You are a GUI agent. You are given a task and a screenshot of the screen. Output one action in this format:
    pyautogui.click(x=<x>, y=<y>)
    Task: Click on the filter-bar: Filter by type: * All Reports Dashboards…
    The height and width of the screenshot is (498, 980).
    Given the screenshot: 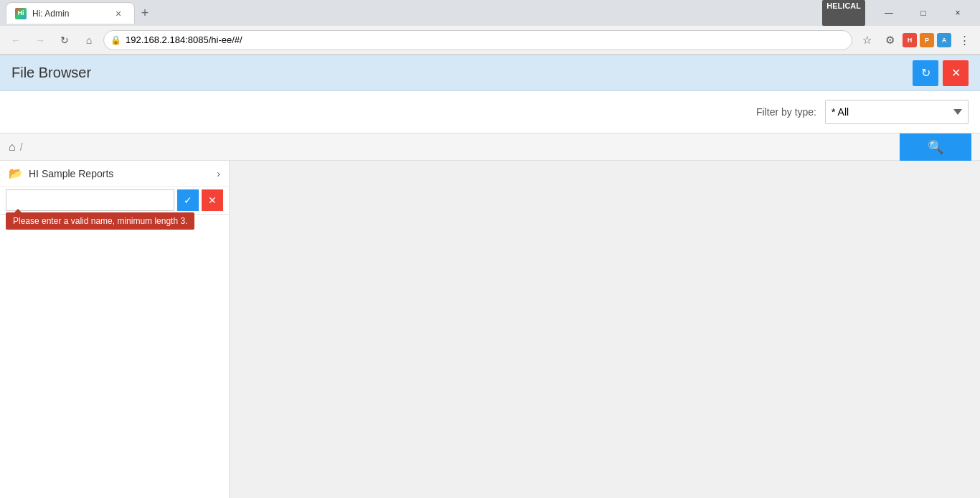 What is the action you would take?
    pyautogui.click(x=490, y=112)
    